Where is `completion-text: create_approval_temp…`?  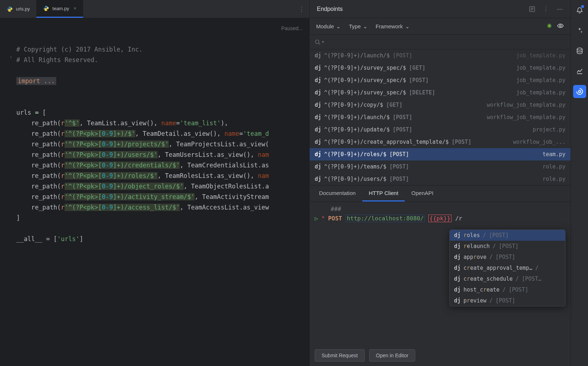 completion-text: create_approval_temp… is located at coordinates (498, 268).